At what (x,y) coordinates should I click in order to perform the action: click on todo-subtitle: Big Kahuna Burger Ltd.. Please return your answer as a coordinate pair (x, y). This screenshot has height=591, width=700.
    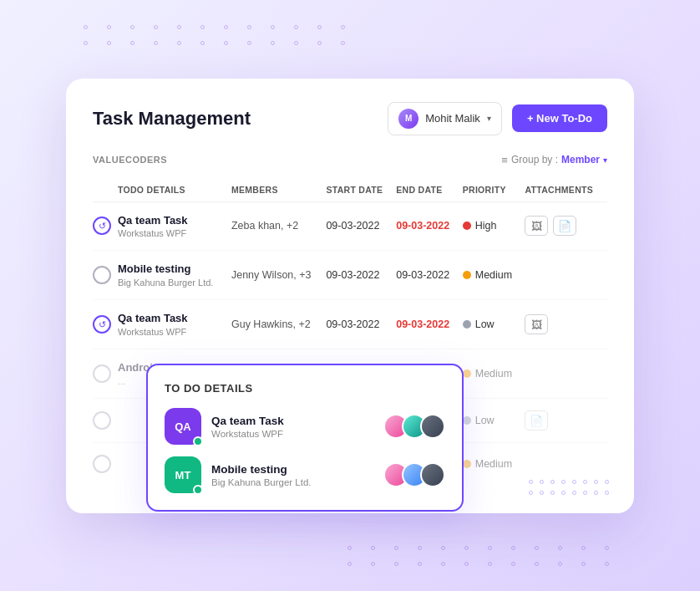
    Looking at the image, I should click on (165, 283).